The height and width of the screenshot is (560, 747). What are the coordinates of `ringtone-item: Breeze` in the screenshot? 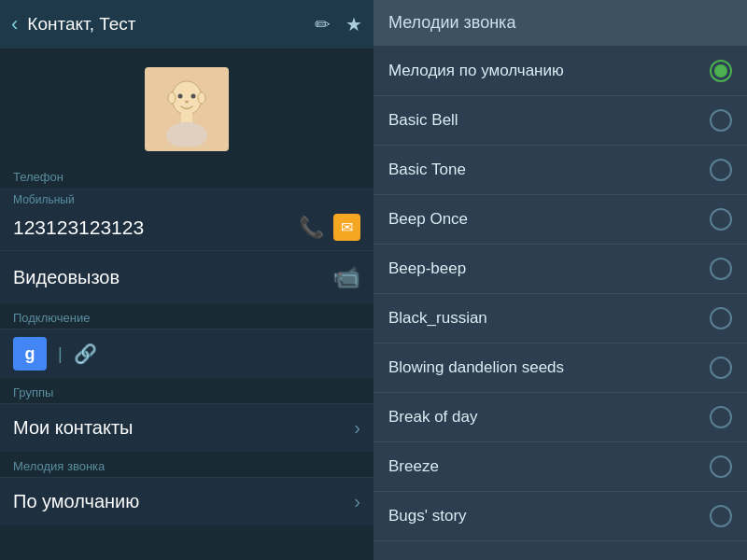 It's located at (560, 467).